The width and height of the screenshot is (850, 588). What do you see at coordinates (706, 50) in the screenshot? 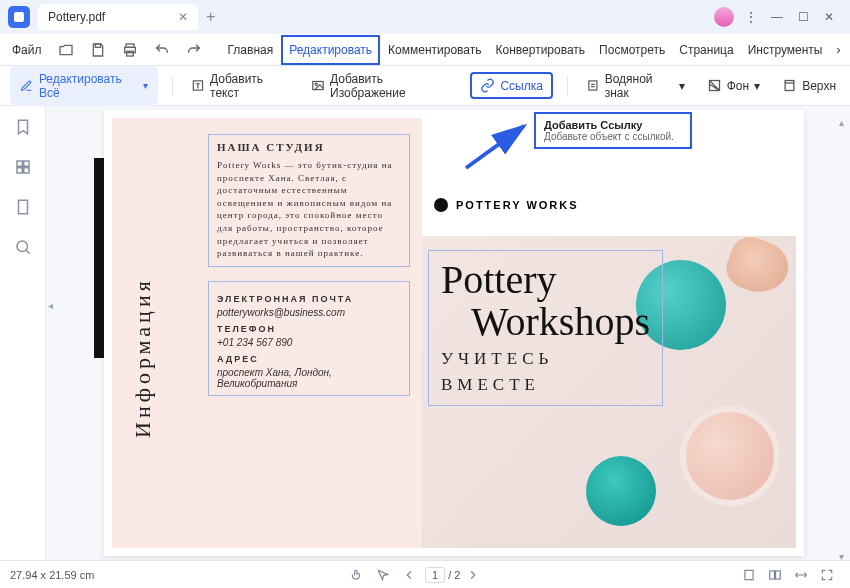
I see `tab-page: Страница` at bounding box center [706, 50].